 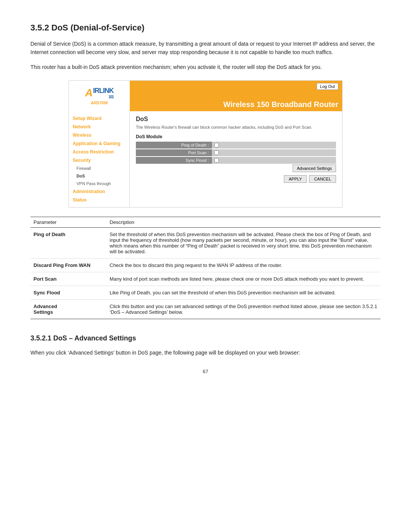 What do you see at coordinates (236, 137) in the screenshot?
I see `dos-module-label: DoS Module` at bounding box center [236, 137].